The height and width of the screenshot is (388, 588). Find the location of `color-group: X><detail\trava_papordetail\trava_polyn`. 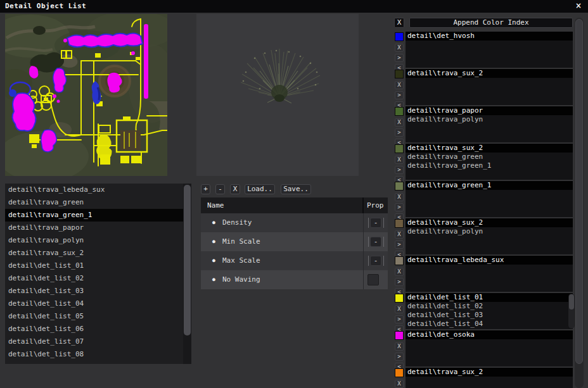

color-group: X><detail\trava_papordetail\trava_polyn is located at coordinates (483, 125).